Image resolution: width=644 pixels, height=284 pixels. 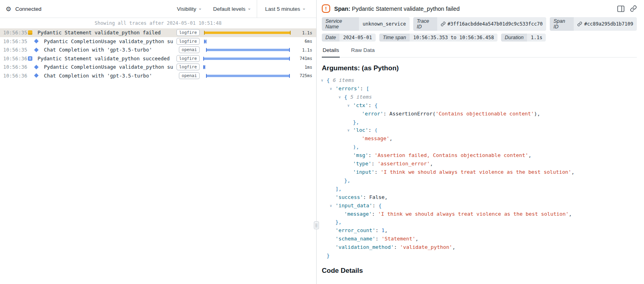 What do you see at coordinates (187, 9) in the screenshot?
I see `visibility-label: Visibility` at bounding box center [187, 9].